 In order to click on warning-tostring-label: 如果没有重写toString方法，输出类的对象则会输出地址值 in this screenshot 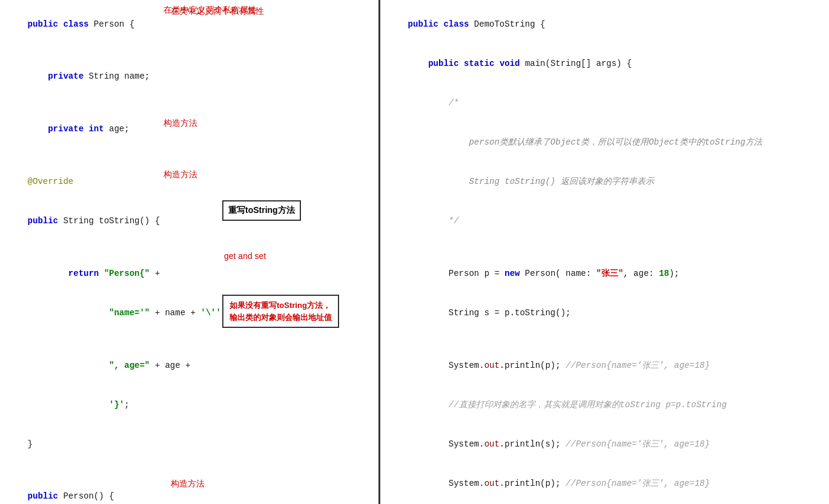, I will do `click(281, 311)`.